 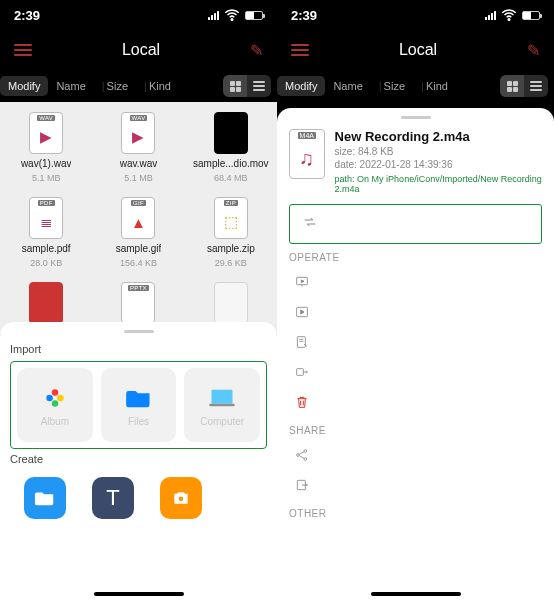 What do you see at coordinates (302, 342) in the screenshot?
I see `edit-note-icon` at bounding box center [302, 342].